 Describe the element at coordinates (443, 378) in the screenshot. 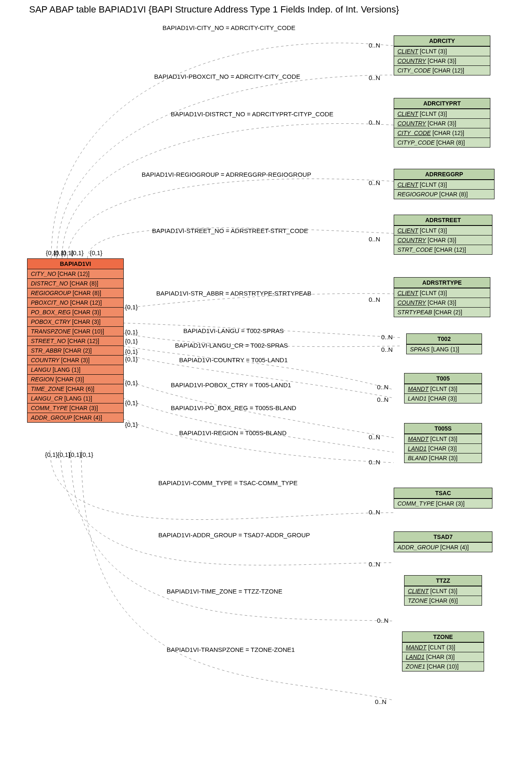

I see `table-header: T005` at that location.